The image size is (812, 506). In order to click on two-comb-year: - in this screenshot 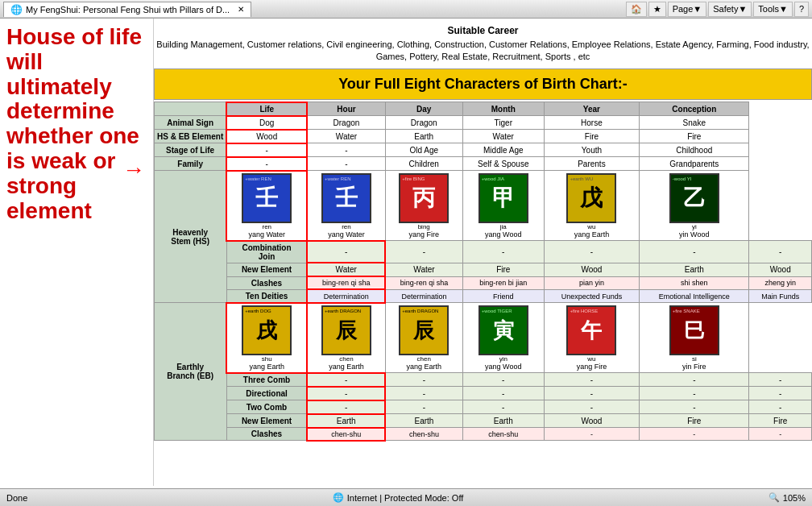, I will do `click(694, 408)`.